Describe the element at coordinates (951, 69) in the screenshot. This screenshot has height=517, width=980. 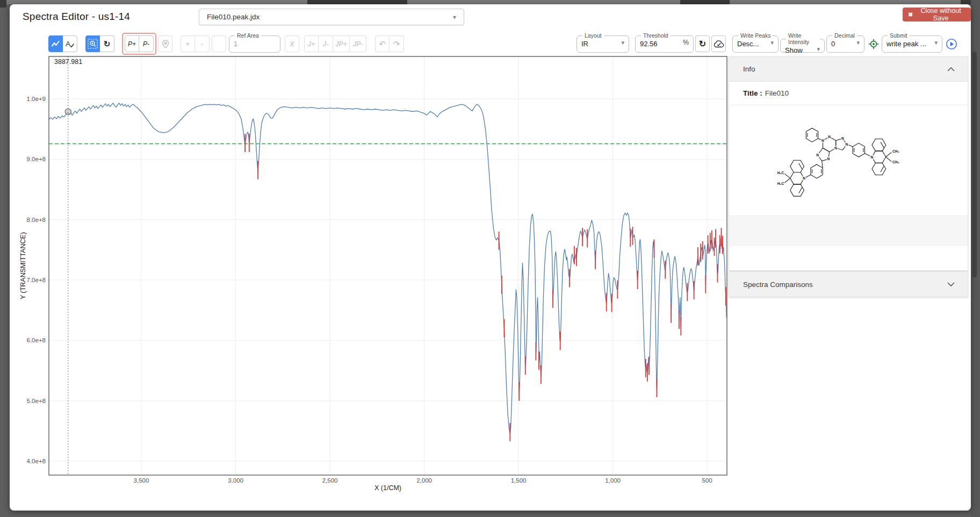
I see `chevron-up-icon` at that location.